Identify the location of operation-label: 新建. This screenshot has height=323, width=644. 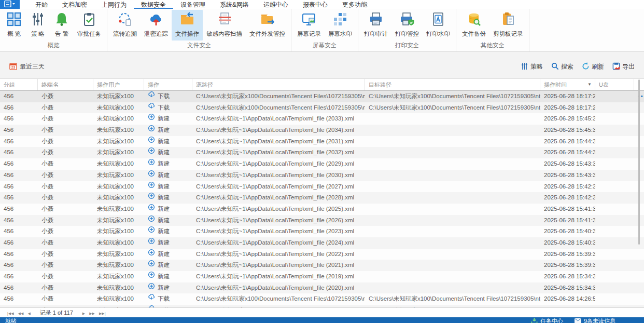
(164, 198).